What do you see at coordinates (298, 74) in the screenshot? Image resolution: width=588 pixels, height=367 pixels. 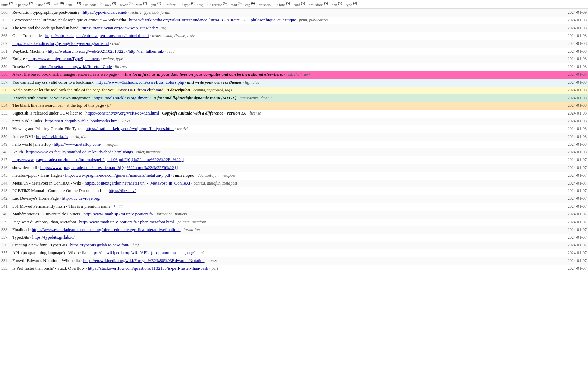 I see `entry-tags: text, shell, awk` at bounding box center [298, 74].